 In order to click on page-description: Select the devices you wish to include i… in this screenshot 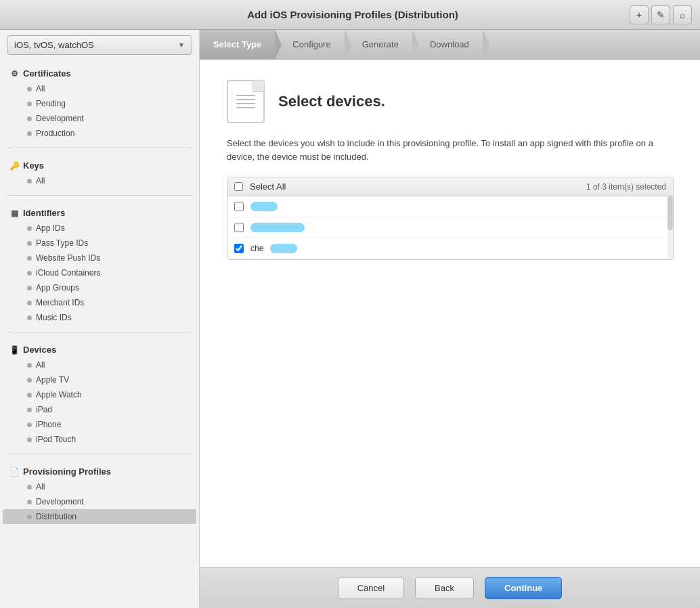, I will do `click(450, 150)`.